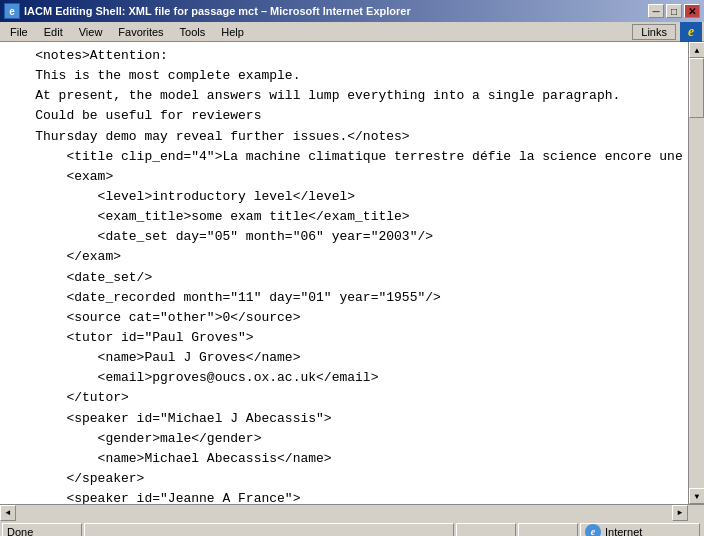  What do you see at coordinates (12, 12) in the screenshot?
I see `app-icon-letter: e` at bounding box center [12, 12].